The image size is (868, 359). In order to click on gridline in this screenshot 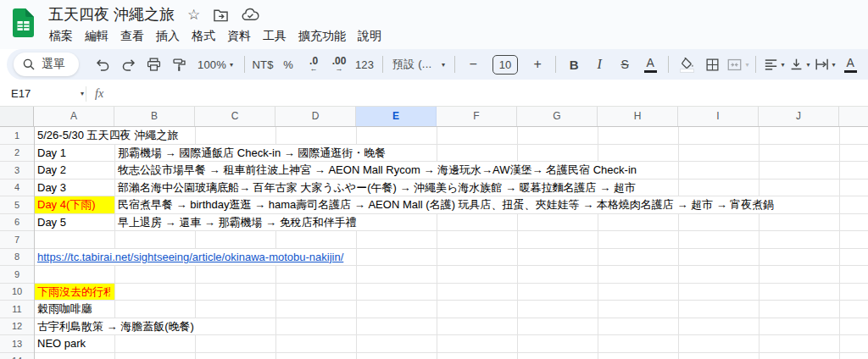, I will do `click(678, 243)`.